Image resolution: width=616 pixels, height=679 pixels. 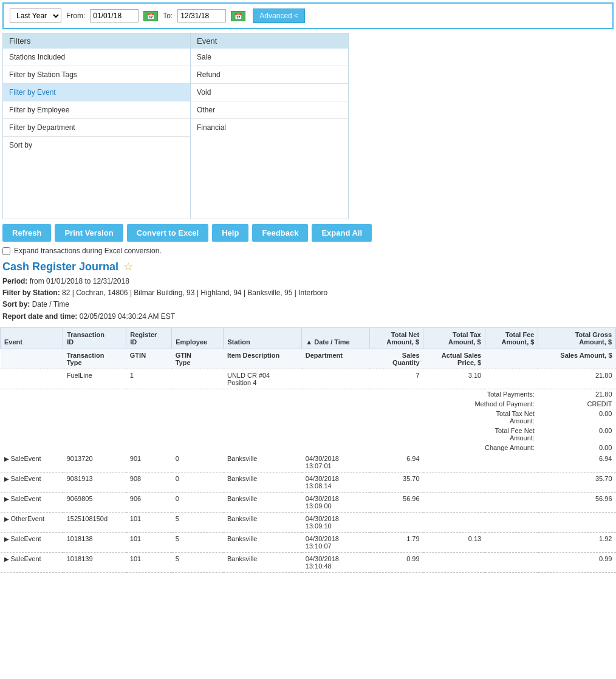 I want to click on table-row: ▶OtherEvent 1525108150d 101 5 Banksville…, so click(x=309, y=522).